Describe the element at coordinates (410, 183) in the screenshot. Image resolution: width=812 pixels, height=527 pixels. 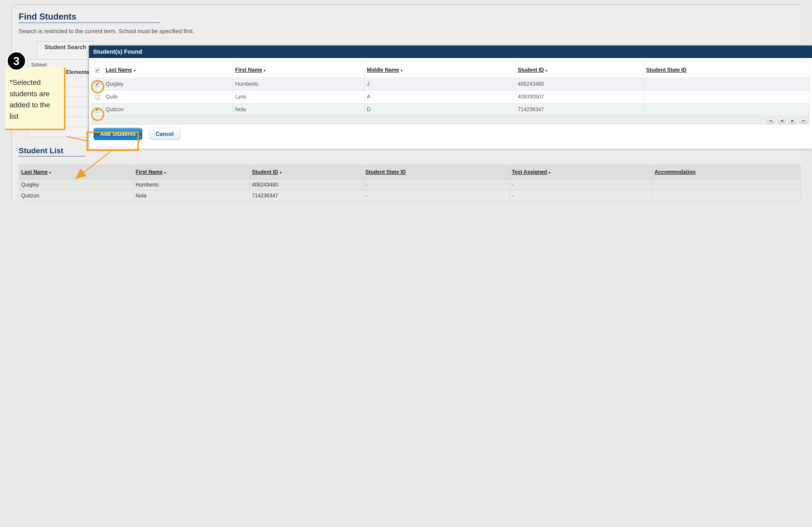
I see `student-list-table: Last Name▲ First Name▲ Student ID▲ Stude…` at that location.